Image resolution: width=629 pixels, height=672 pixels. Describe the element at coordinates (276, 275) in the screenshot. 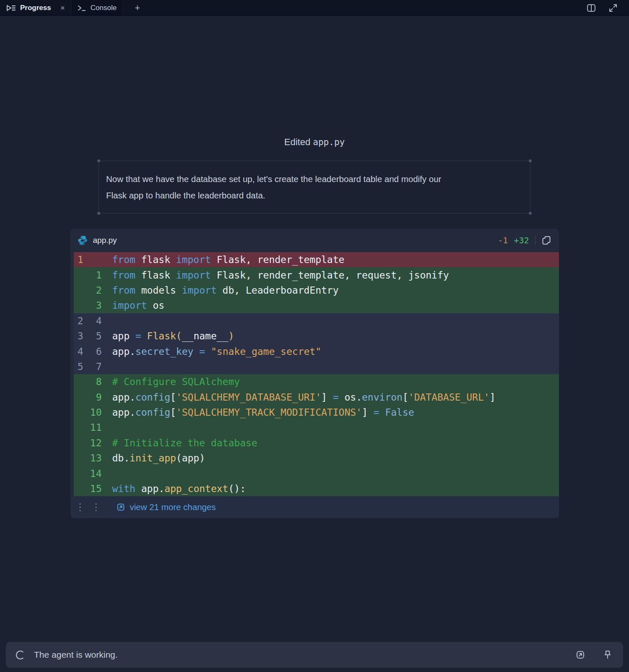

I see `code-line: from flask import Flask, render_template…` at that location.